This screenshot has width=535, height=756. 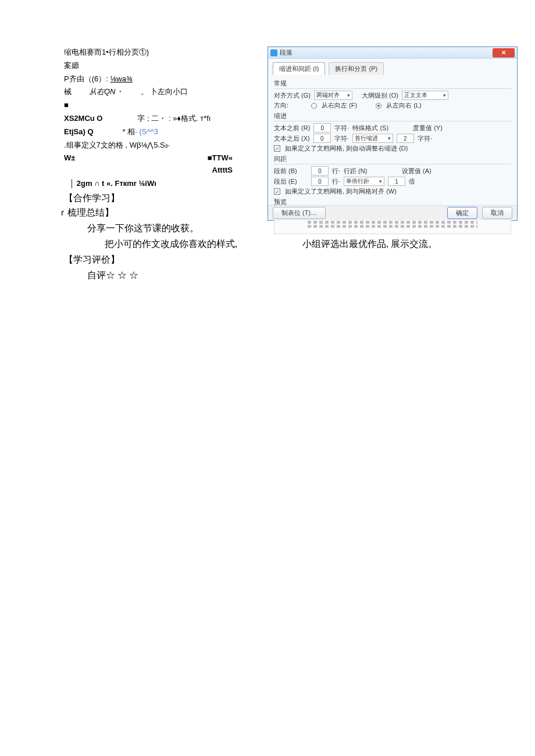 What do you see at coordinates (340, 106) in the screenshot?
I see `radio-rtl-label: 从右向左 (F)` at bounding box center [340, 106].